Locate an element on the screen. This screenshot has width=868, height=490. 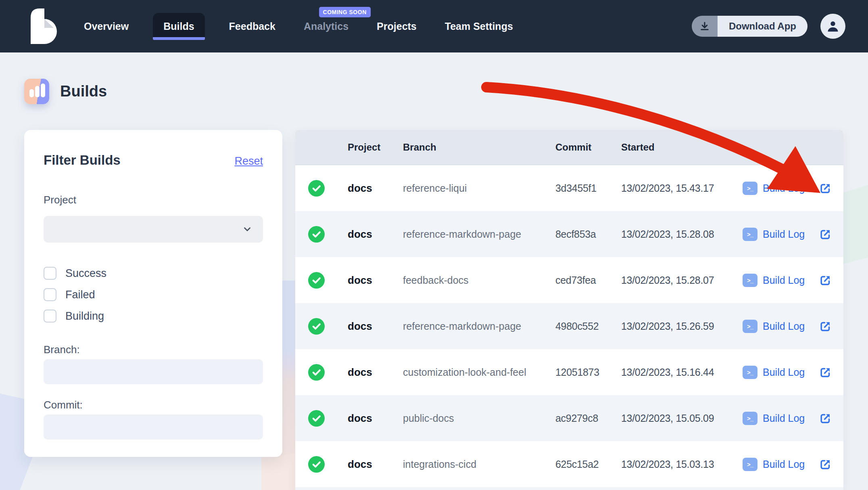
row-started: 13/02/2023, 15.16.44 is located at coordinates (682, 372).